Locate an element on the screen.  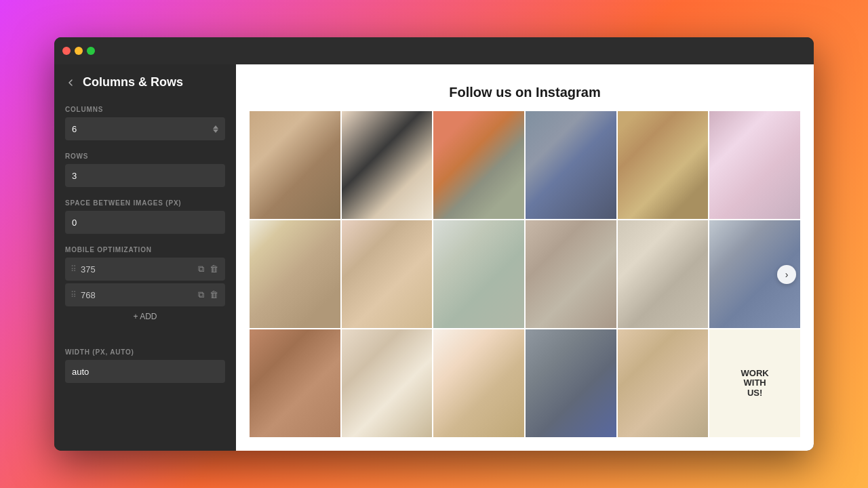
width-group: WIDTH (PX, AUTO) is located at coordinates (145, 366).